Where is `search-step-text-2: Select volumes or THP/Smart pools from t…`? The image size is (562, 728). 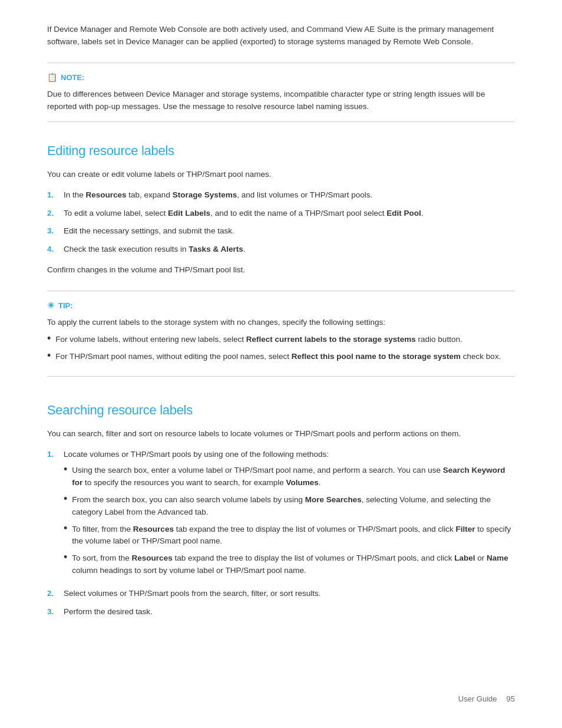
search-step-text-2: Select volumes or THP/Smart pools from t… is located at coordinates (192, 594).